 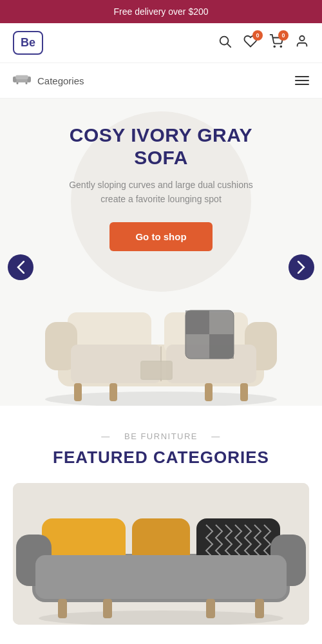 What do you see at coordinates (61, 81) in the screenshot?
I see `categories-label: Categories` at bounding box center [61, 81].